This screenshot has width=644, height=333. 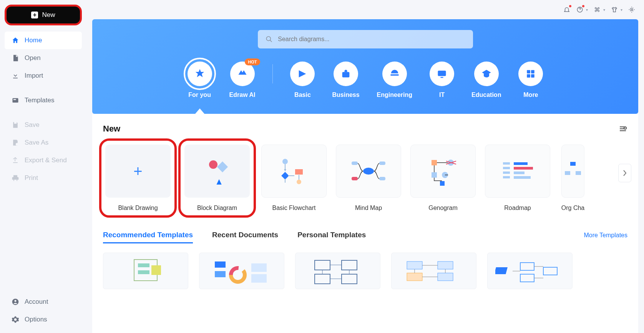 I want to click on template-blank-drawing: + Blank Drawing, so click(x=138, y=178).